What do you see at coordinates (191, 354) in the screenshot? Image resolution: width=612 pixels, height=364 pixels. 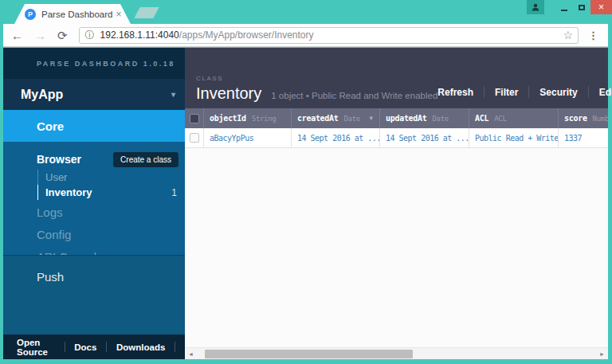 I see `scroll-left-icon: ◄` at bounding box center [191, 354].